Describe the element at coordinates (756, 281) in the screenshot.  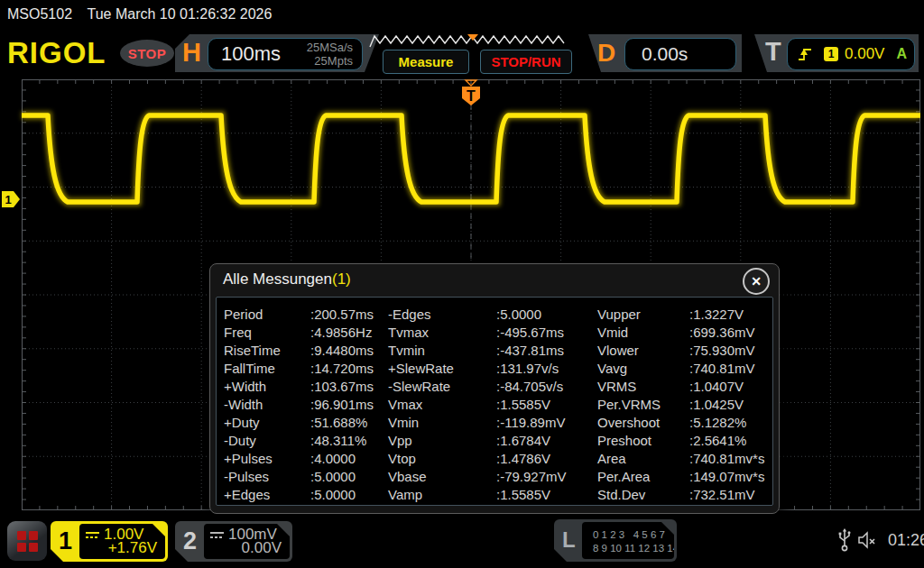
I see `close-icon: ✕` at that location.